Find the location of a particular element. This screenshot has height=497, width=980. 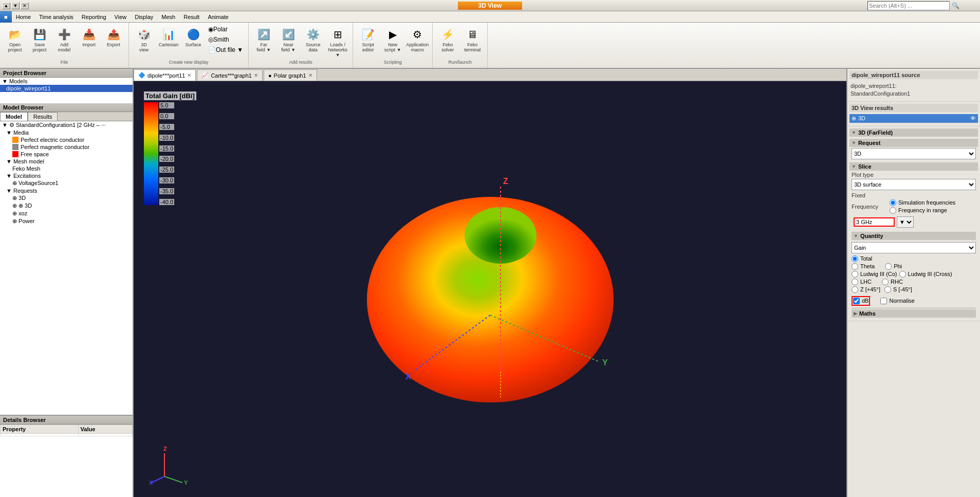

dipole-tab-close: ✕ is located at coordinates (189, 75).